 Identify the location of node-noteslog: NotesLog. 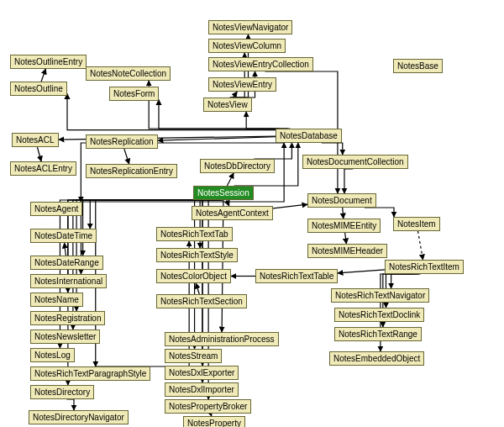
(52, 355).